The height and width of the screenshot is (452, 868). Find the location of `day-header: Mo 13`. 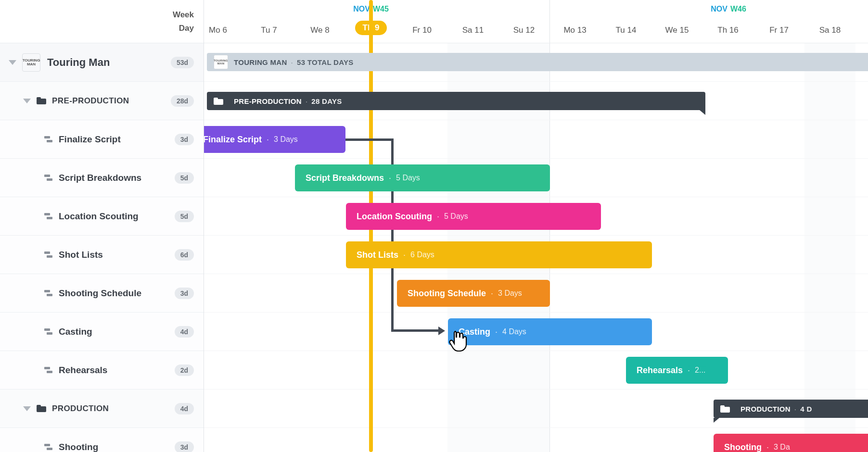

day-header: Mo 13 is located at coordinates (575, 30).